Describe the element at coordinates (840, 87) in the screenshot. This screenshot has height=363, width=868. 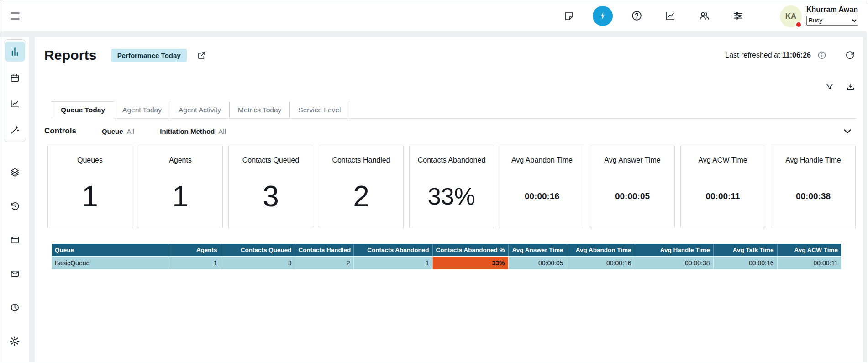
I see `table-actions` at that location.